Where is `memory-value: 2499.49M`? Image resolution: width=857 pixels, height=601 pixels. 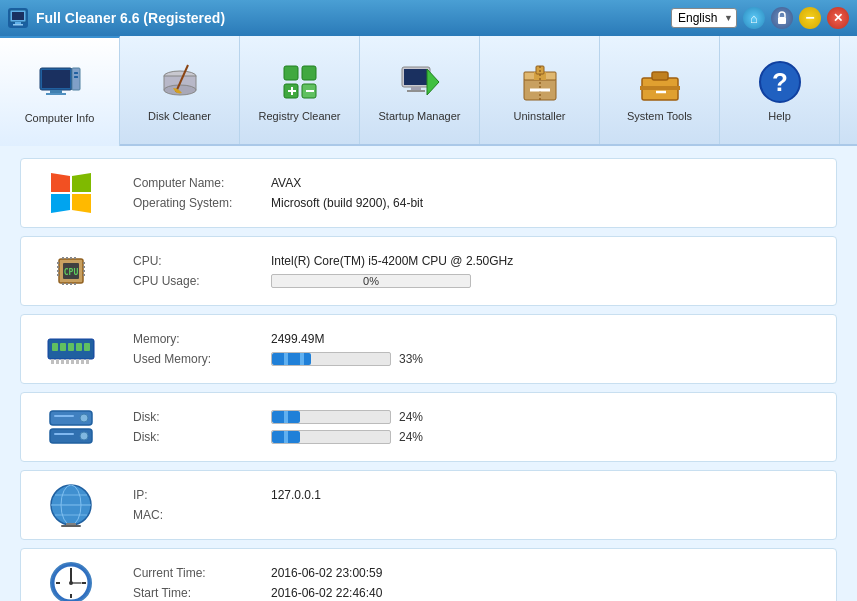
memory-value: 2499.49M is located at coordinates (298, 339).